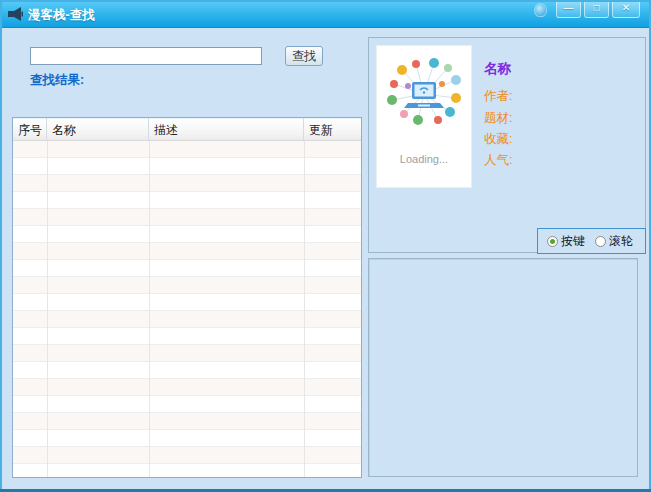 This screenshot has width=651, height=492. Describe the element at coordinates (187, 130) in the screenshot. I see `results-table-header: 序号 名称 描述 更新` at that location.